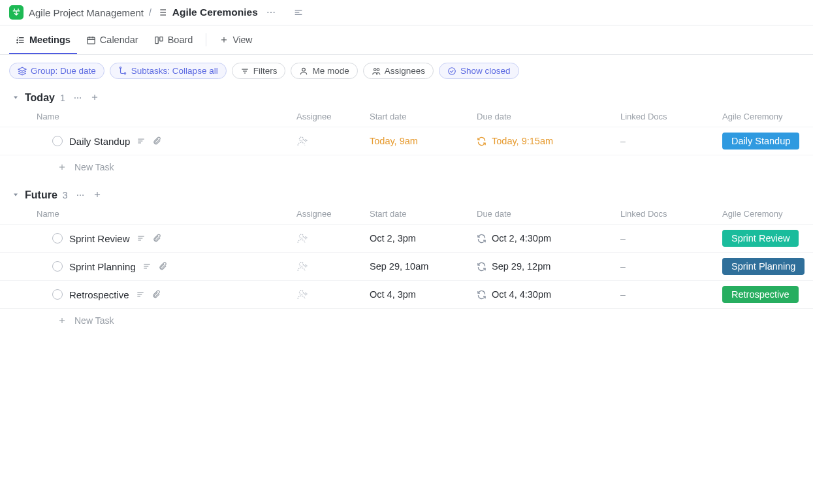 The height and width of the screenshot is (504, 813). Describe the element at coordinates (99, 239) in the screenshot. I see `task-title: Sprint Review` at that location.